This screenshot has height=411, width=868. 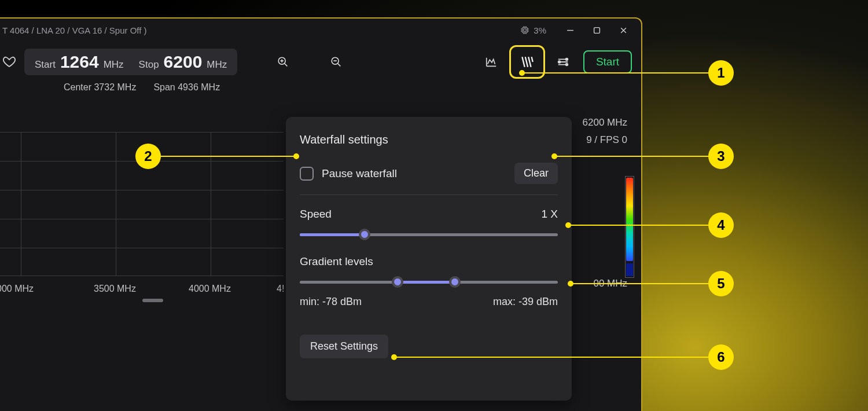 I want to click on waterfall-settings-button, so click(x=527, y=62).